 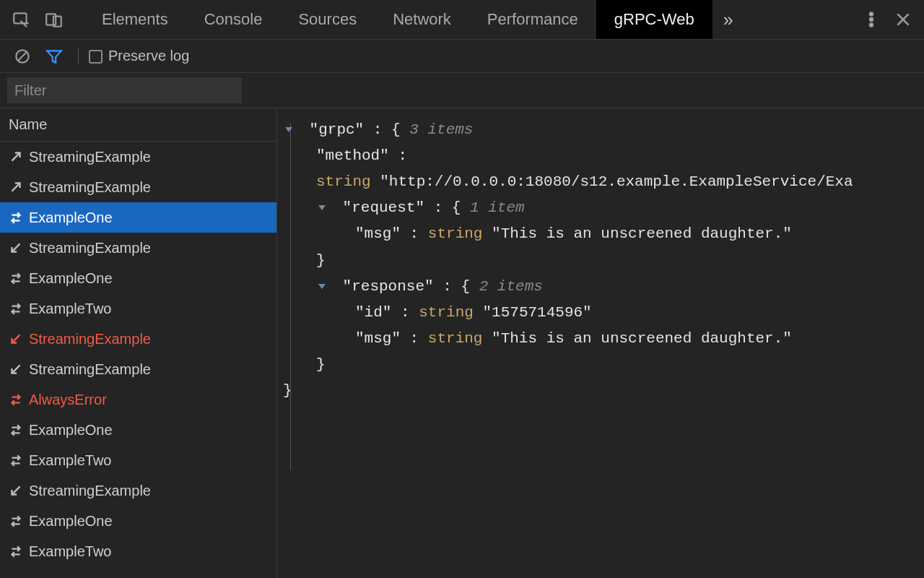 I want to click on devtools-topbar: Elements Console Sources Network Perform…, so click(x=462, y=20).